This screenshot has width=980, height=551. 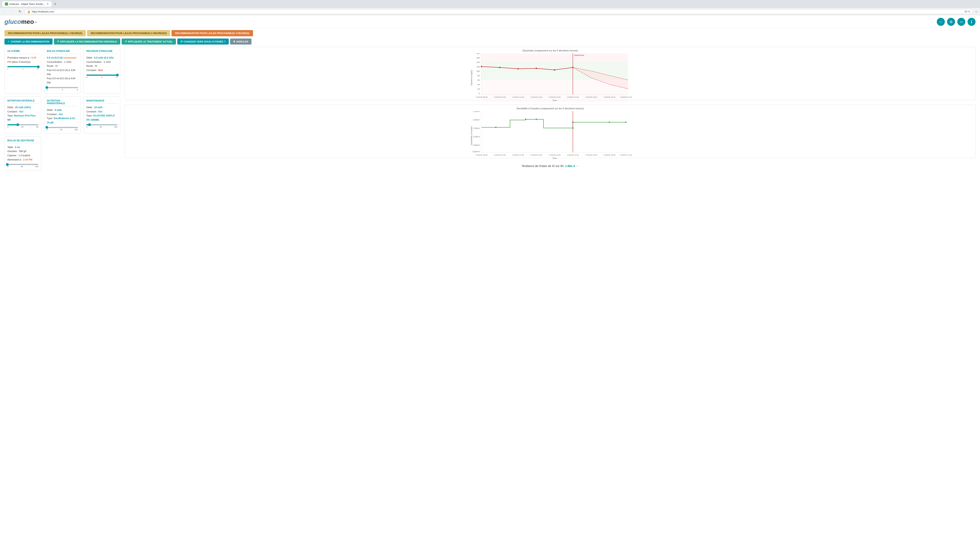 I want to click on maintenance-slider-track, so click(x=102, y=125).